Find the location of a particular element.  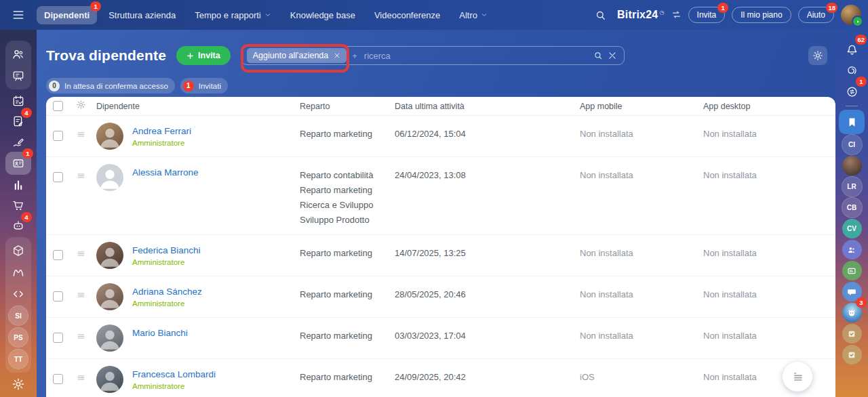

sidebar-item-ps: PS is located at coordinates (18, 337).